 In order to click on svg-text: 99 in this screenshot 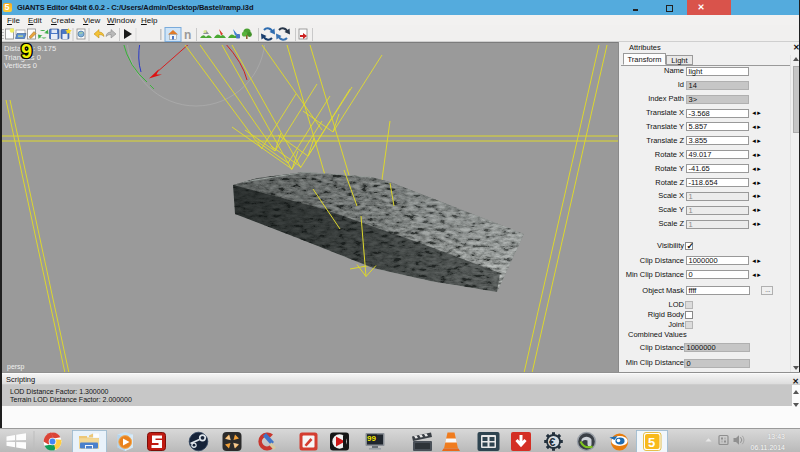, I will do `click(372, 438)`.